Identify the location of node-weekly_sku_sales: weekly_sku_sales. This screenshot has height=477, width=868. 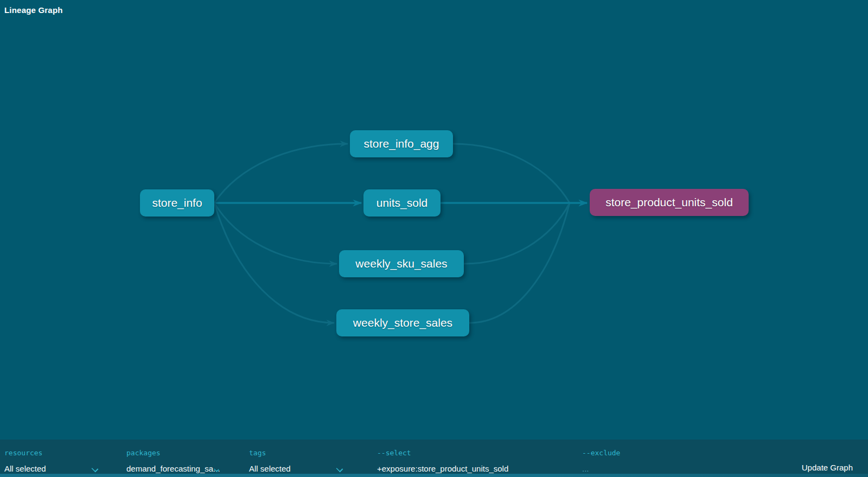
(401, 264).